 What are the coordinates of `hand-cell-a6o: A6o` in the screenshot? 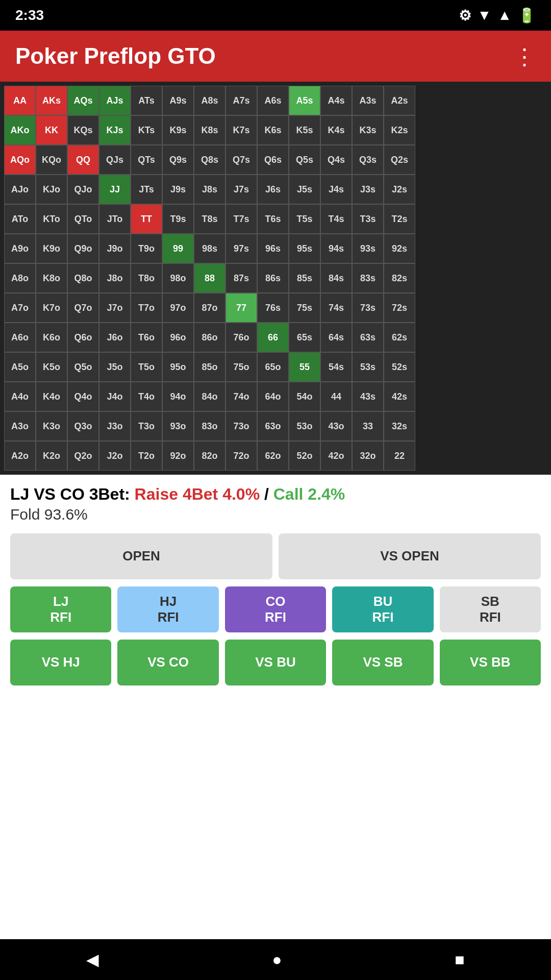 It's located at (20, 337).